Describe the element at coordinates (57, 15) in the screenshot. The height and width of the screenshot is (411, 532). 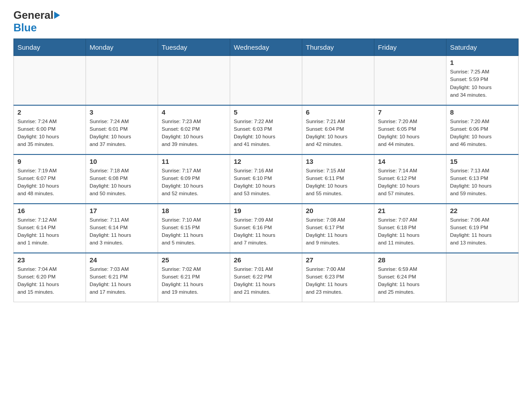
I see `logo-arrow-icon` at that location.